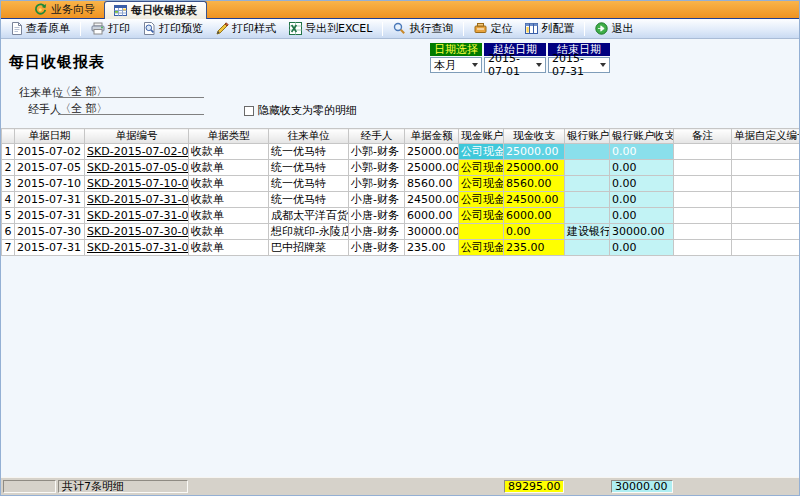 The width and height of the screenshot is (800, 496). Describe the element at coordinates (131, 91) in the screenshot. I see `partner-filter-input: 〈全 部〉` at that location.